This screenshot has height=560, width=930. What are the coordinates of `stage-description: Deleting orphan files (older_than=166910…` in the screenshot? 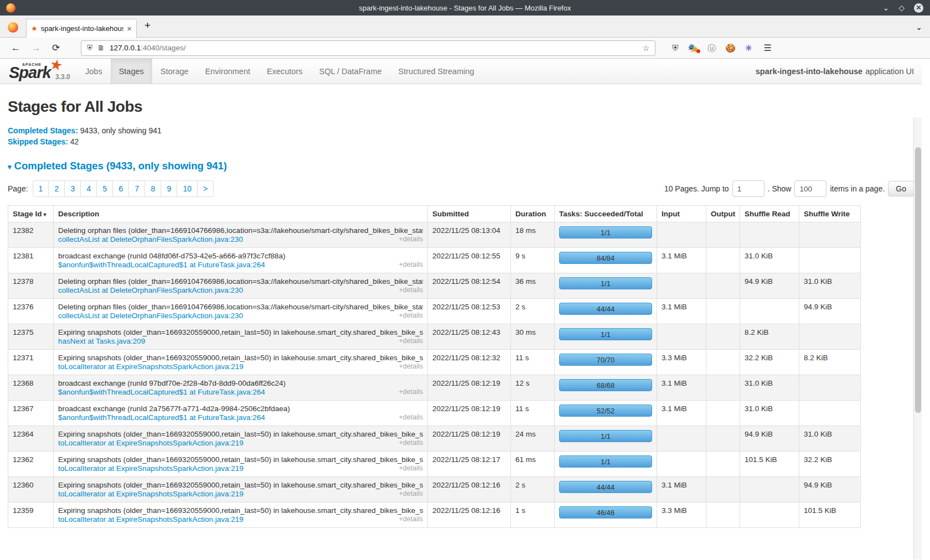 It's located at (240, 307).